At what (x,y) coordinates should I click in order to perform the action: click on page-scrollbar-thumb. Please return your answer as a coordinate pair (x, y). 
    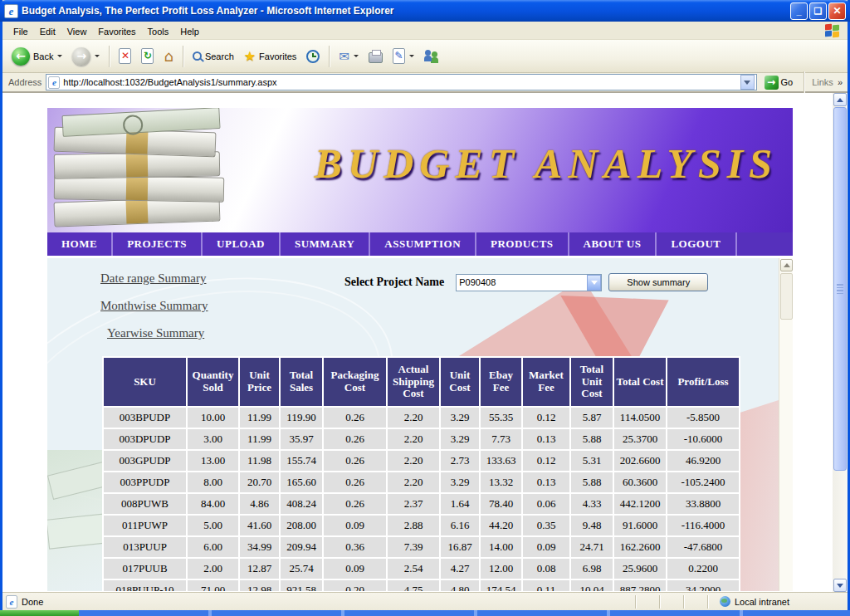
    Looking at the image, I should click on (787, 296).